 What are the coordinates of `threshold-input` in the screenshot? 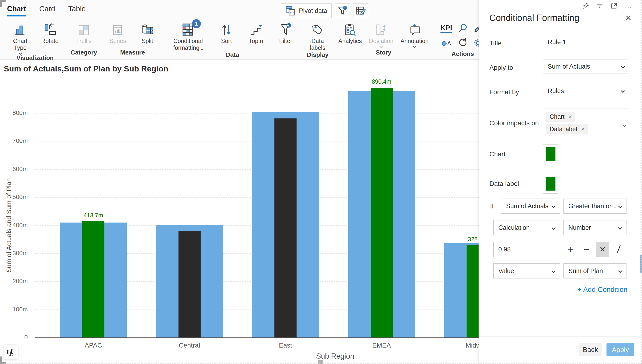 It's located at (527, 250).